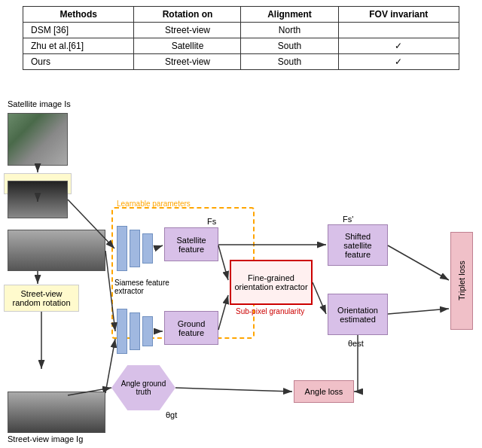  I want to click on cell-method-2: Zhu et al.[61], so click(78, 47).